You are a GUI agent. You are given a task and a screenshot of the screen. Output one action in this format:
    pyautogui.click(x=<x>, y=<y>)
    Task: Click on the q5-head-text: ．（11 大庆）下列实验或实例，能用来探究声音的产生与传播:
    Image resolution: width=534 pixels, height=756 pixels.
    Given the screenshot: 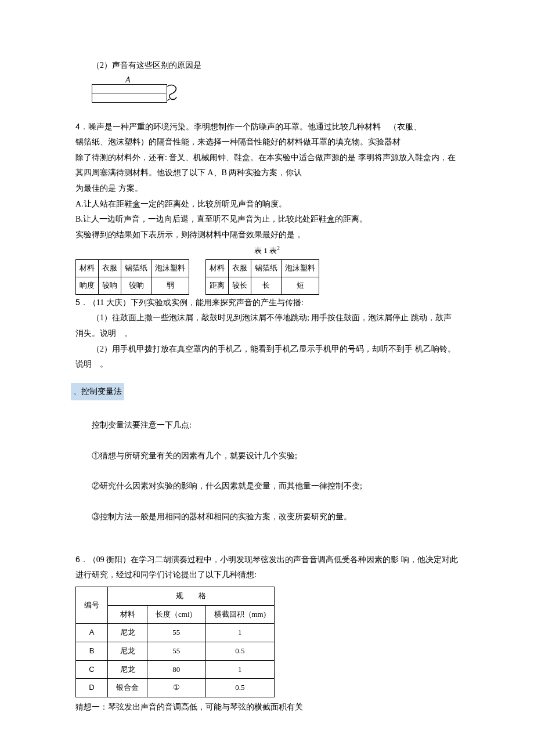 What is the action you would take?
    pyautogui.click(x=192, y=303)
    